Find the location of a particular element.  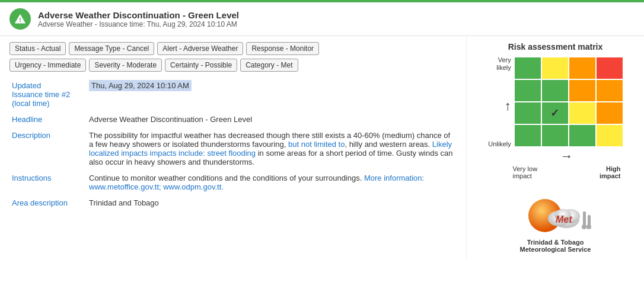

logo-image: Met is located at coordinates (556, 213).